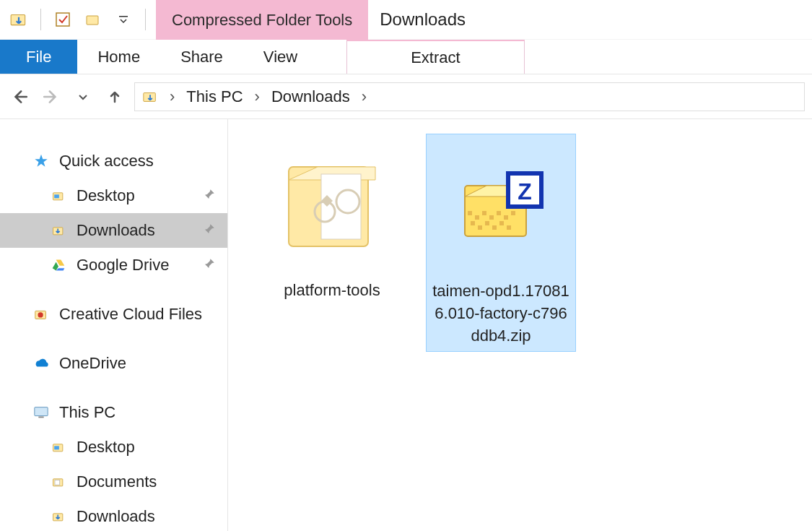 The height and width of the screenshot is (531, 812). What do you see at coordinates (114, 482) in the screenshot?
I see `tree-pc-documents: Documents` at bounding box center [114, 482].